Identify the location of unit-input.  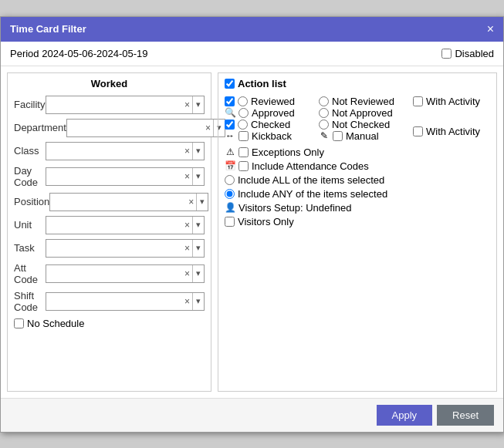
(114, 225).